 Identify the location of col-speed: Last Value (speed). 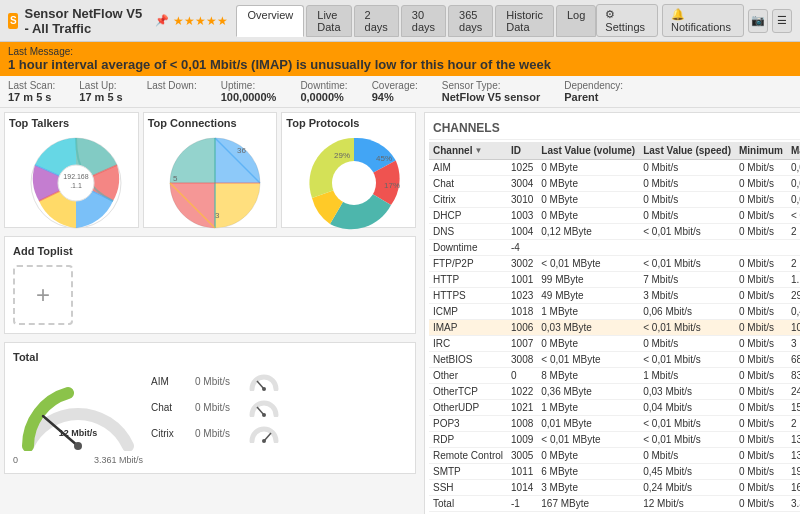
(687, 151).